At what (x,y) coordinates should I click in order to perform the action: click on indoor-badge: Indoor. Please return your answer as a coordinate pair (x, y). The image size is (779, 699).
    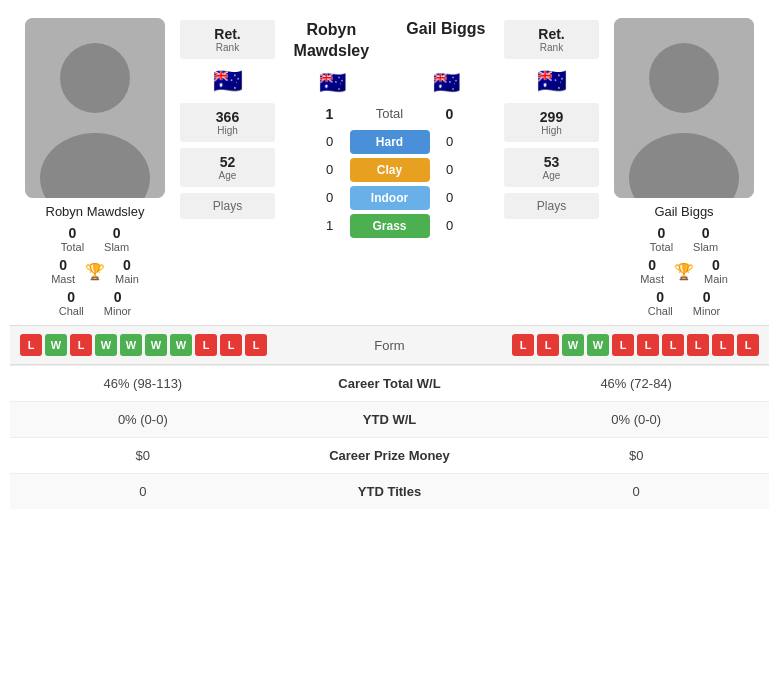
    Looking at the image, I should click on (390, 198).